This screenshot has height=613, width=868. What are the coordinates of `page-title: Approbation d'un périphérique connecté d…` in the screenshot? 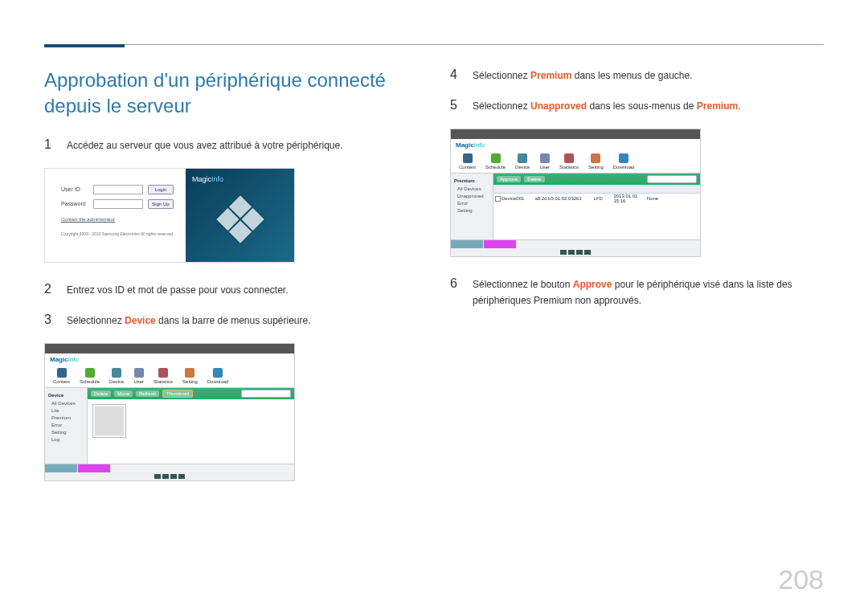 It's located at (231, 93).